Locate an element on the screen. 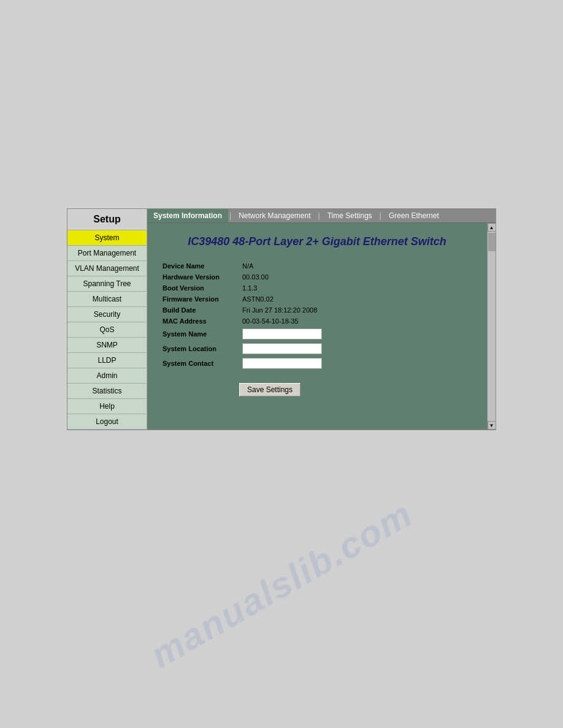  field-label-hardware-version: Hardware Version is located at coordinates (199, 277).